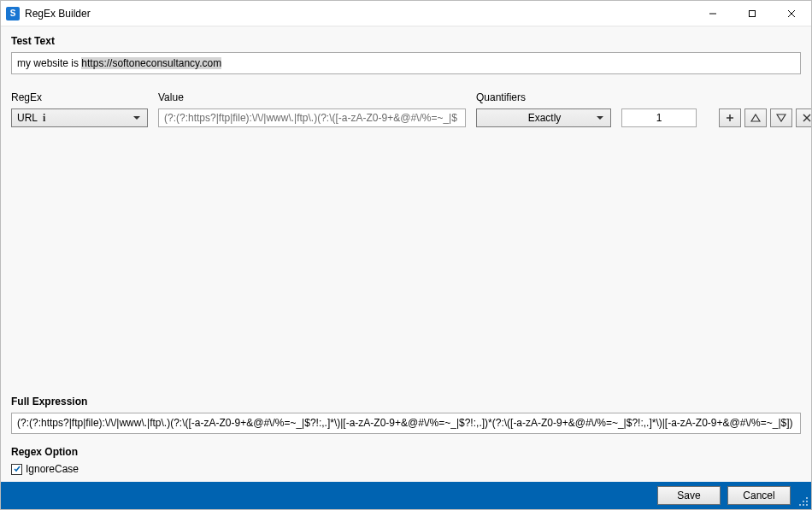 The height and width of the screenshot is (510, 812). I want to click on quantifiers-column-label: Quantifiers, so click(544, 97).